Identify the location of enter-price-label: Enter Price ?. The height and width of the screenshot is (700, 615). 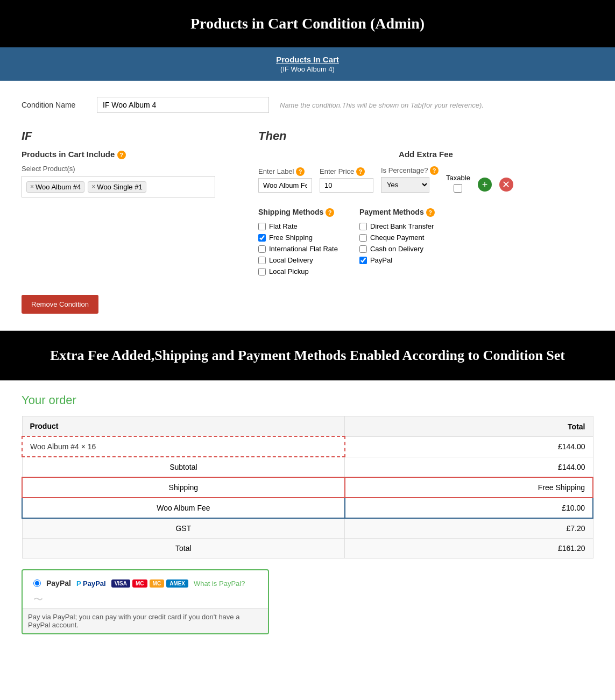
(347, 172).